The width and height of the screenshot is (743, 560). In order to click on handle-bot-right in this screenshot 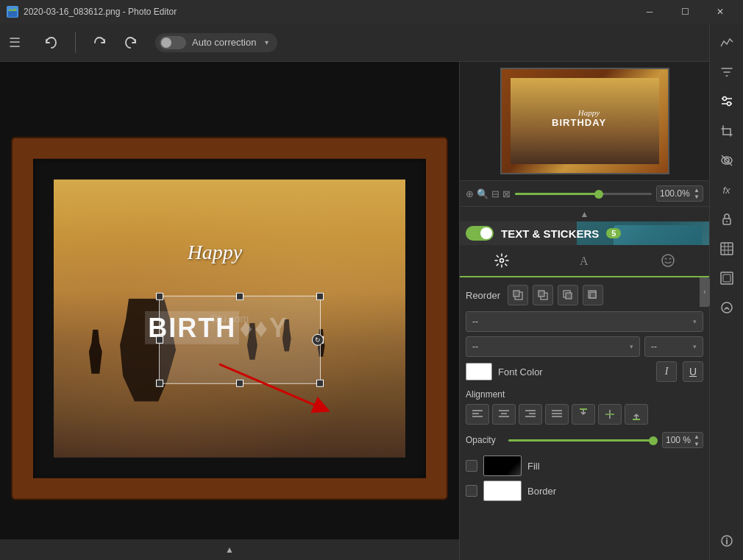, I will do `click(320, 383)`.